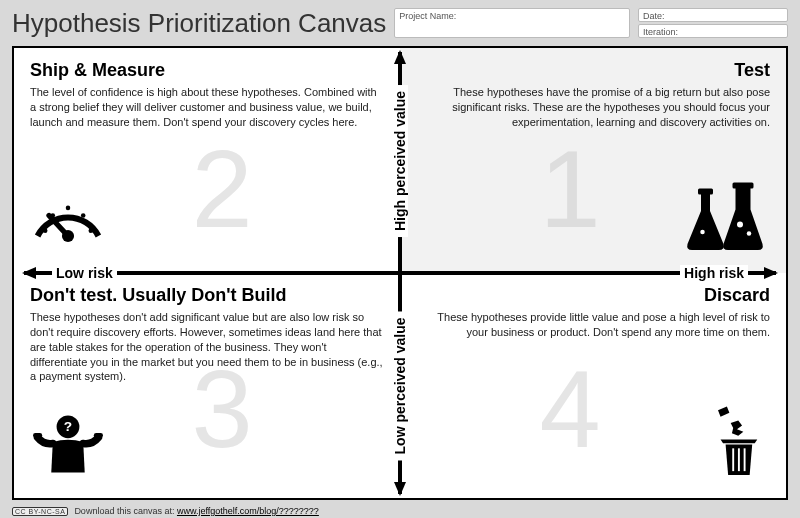 This screenshot has height=518, width=800. What do you see at coordinates (593, 296) in the screenshot?
I see `quadrant-title: Discard` at bounding box center [593, 296].